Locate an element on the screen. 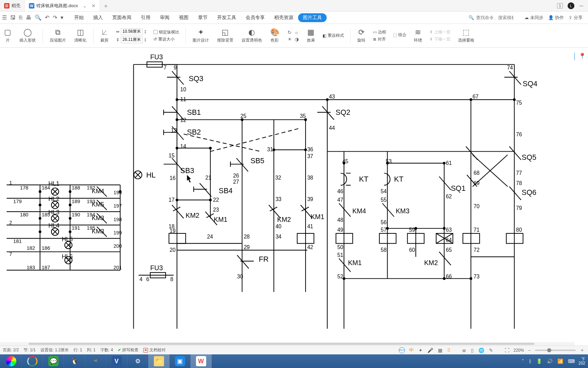 This screenshot has height=368, width=588. fit-width-icon: ⛶ is located at coordinates (507, 350).